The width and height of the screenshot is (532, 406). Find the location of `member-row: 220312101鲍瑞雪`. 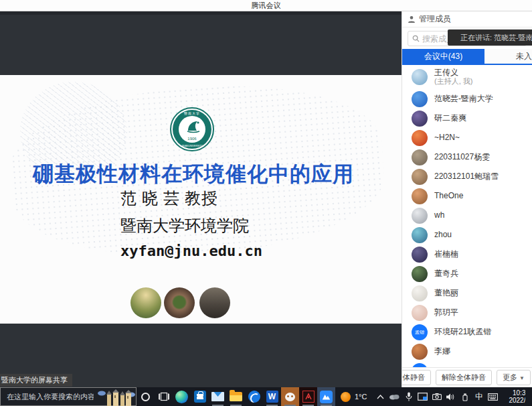

member-row: 220312101鲍瑞雪 is located at coordinates (467, 177).